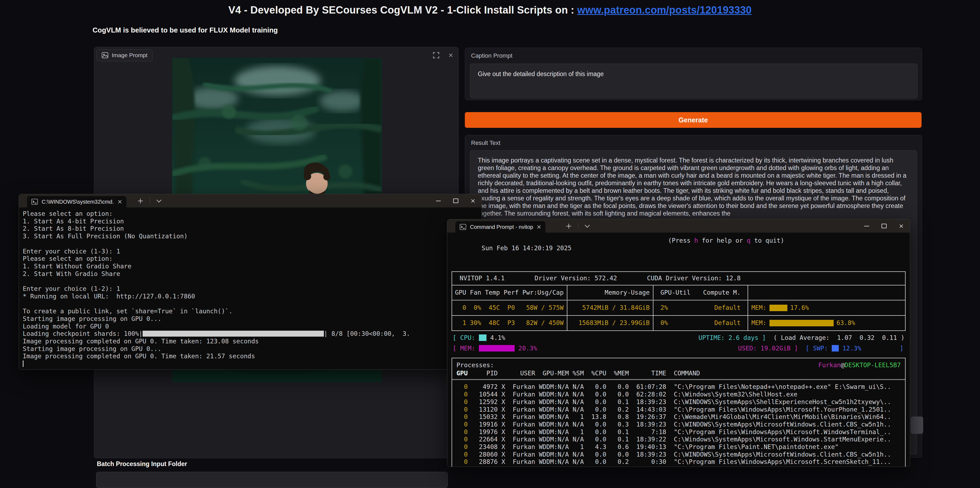 This screenshot has width=980, height=488. I want to click on console-line: Loading model for GPU 0, so click(252, 327).